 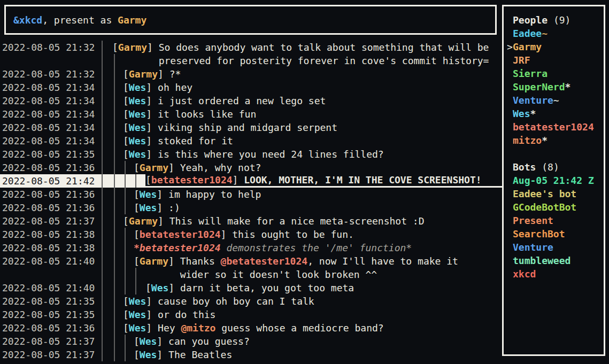 I want to click on mention: @betatester1024, so click(x=264, y=261).